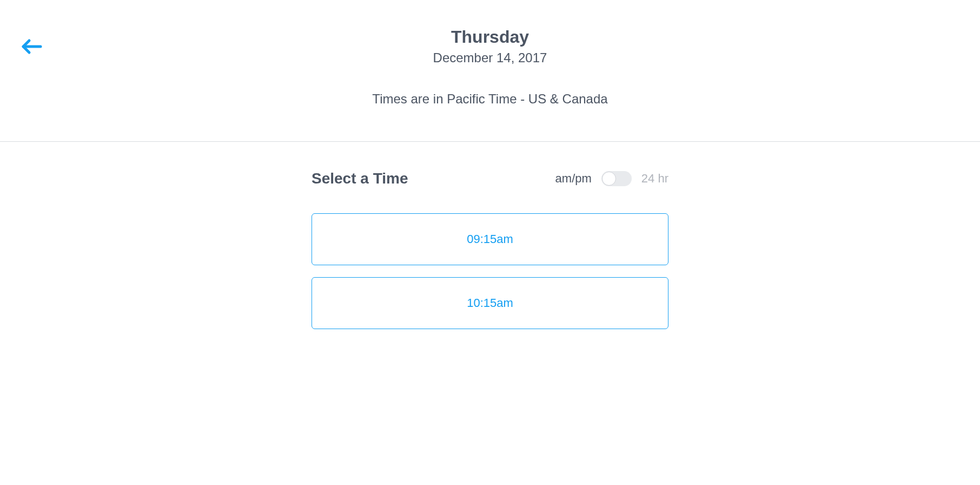  I want to click on select-row: Select a Time am/pm 24 hr, so click(490, 179).